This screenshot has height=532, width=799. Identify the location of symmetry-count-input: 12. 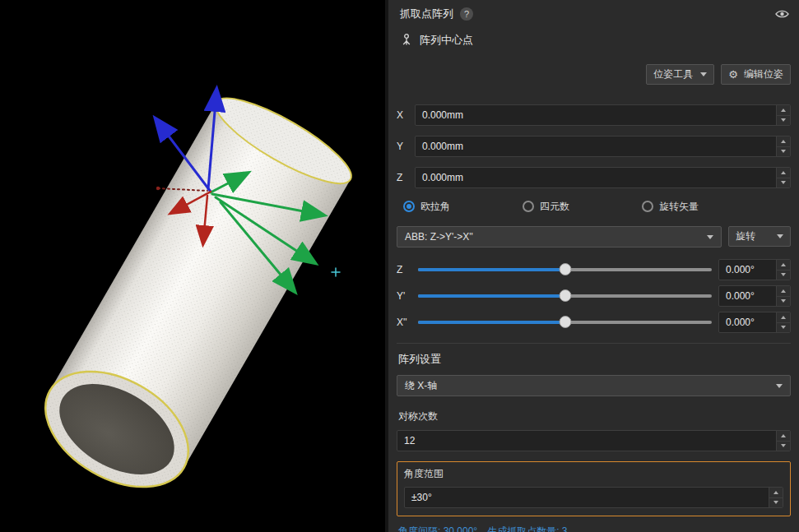
(594, 441).